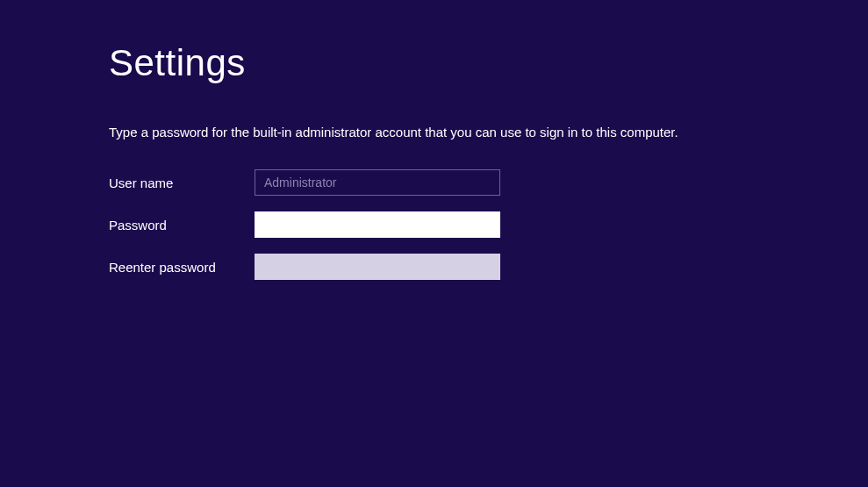 This screenshot has height=487, width=868. What do you see at coordinates (182, 183) in the screenshot?
I see `username-label: User name` at bounding box center [182, 183].